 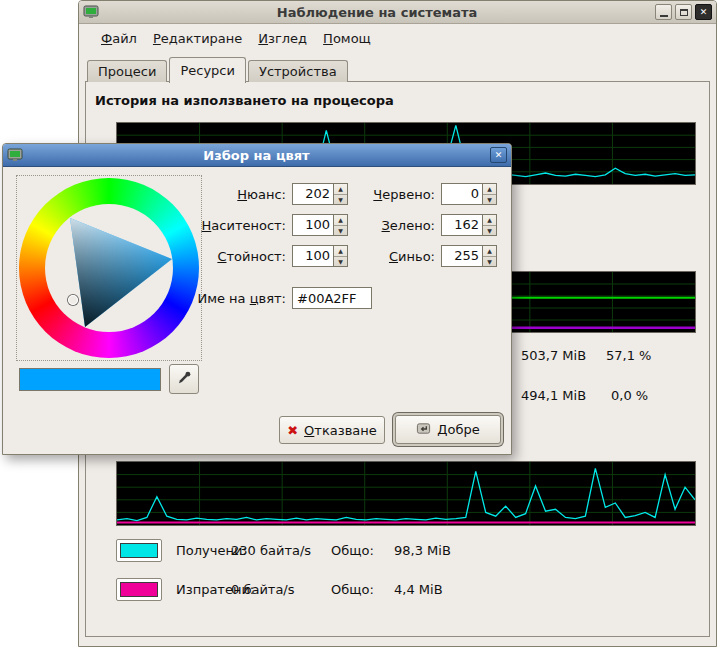 I want to click on hue-label: Нюанс:, so click(x=220, y=194).